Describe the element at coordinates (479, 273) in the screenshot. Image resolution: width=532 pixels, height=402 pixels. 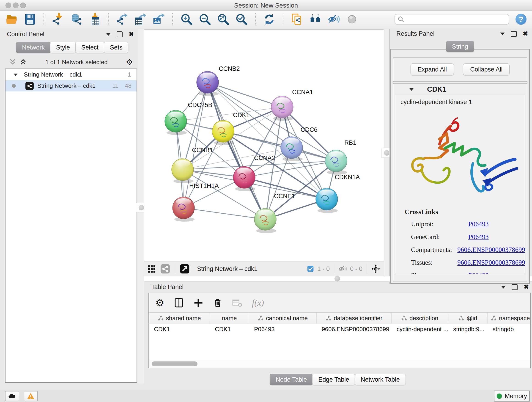
I see `pharos-link: P06493` at that location.